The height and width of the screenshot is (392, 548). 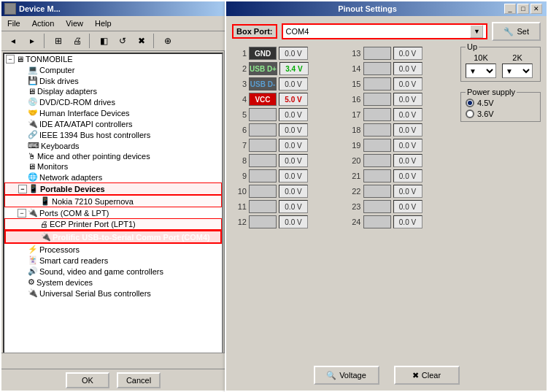 What do you see at coordinates (385, 31) in the screenshot?
I see `box-port-combo: COM4 ▼` at bounding box center [385, 31].